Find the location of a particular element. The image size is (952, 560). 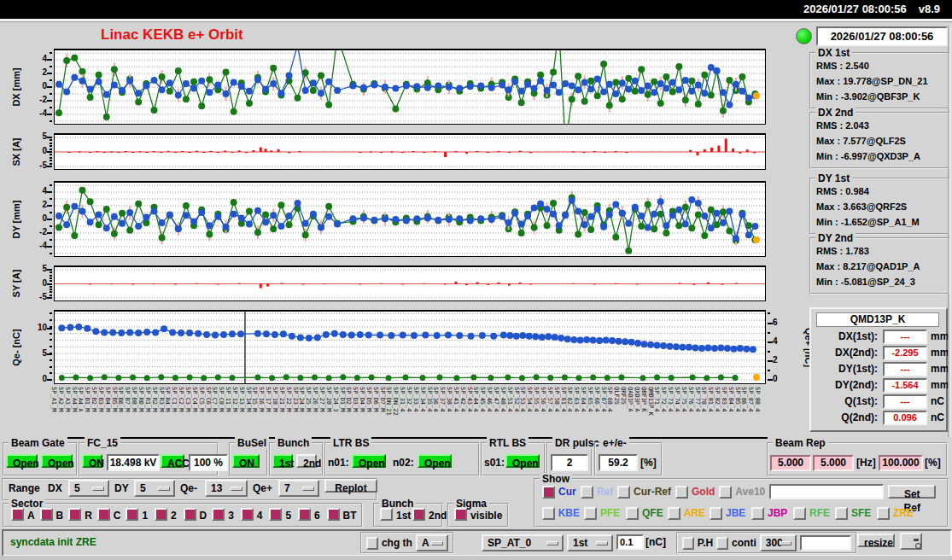

bpm-label: SP_R3_M is located at coordinates (161, 400).